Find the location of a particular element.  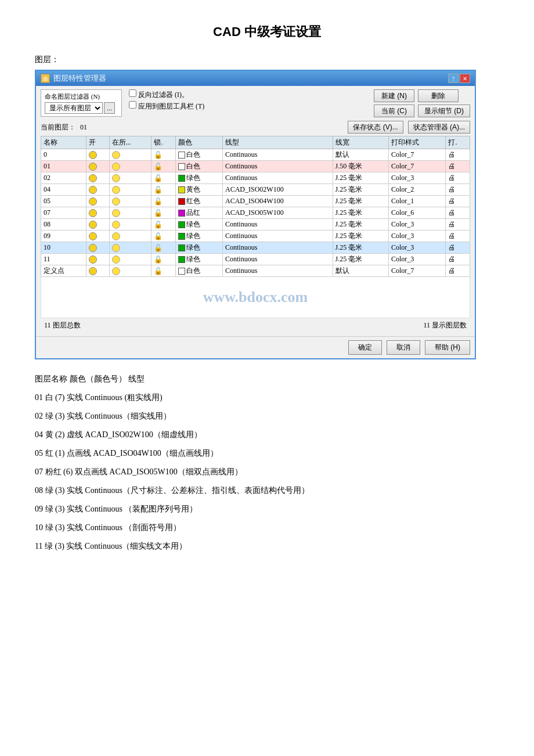

color-name: 白色 is located at coordinates (193, 271).